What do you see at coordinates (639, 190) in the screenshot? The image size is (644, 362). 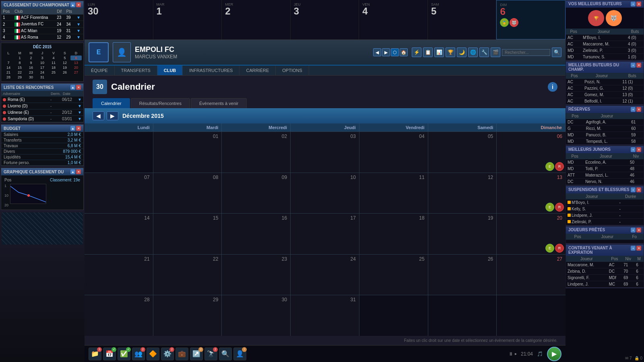 I see `sus-close: ✕` at bounding box center [639, 190].